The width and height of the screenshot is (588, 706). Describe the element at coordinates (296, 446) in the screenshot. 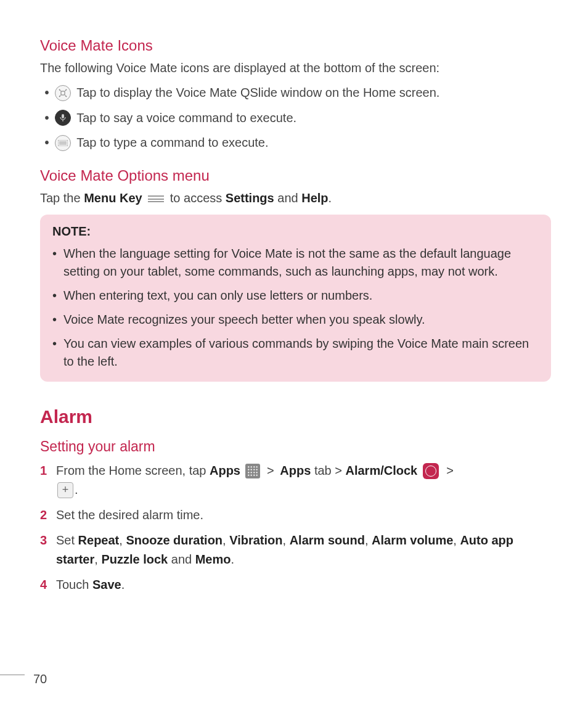

I see `setting-alarm-heading: Setting your alarm` at that location.